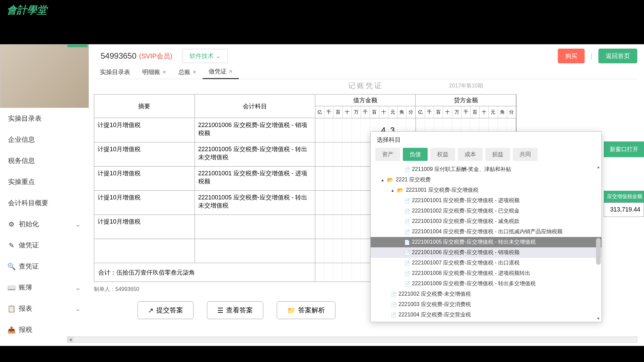 The width and height of the screenshot is (644, 362). I want to click on tree-item: 📄2221003 应交税费-应交消费税, so click(486, 304).